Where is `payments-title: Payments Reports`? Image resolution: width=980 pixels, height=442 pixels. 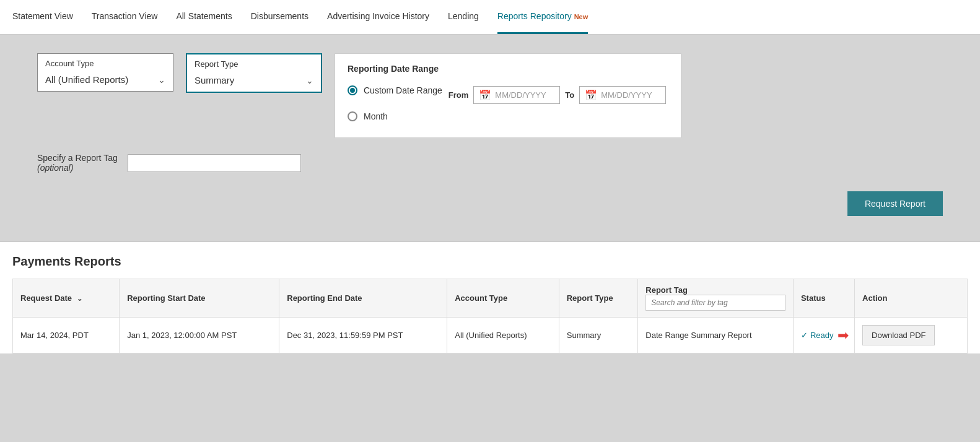 payments-title: Payments Reports is located at coordinates (490, 261).